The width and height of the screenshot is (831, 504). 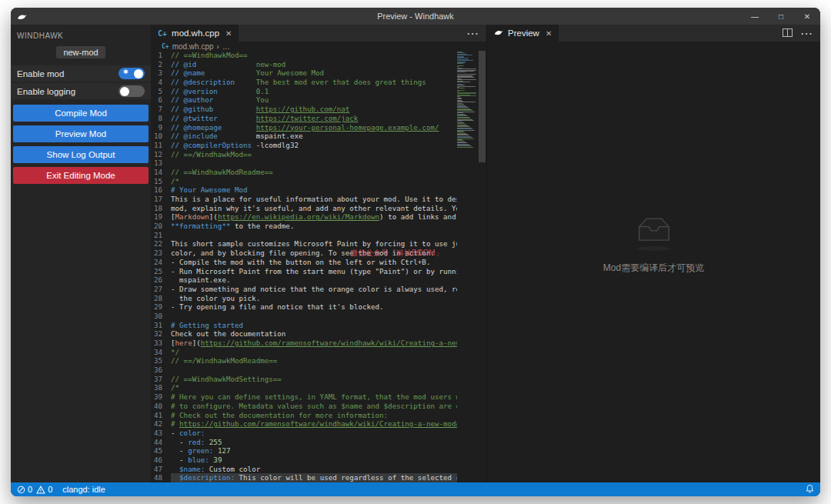 What do you see at coordinates (304, 361) in the screenshot?
I see `code-line-35: 35// ==/WindhawkModReadme==` at bounding box center [304, 361].